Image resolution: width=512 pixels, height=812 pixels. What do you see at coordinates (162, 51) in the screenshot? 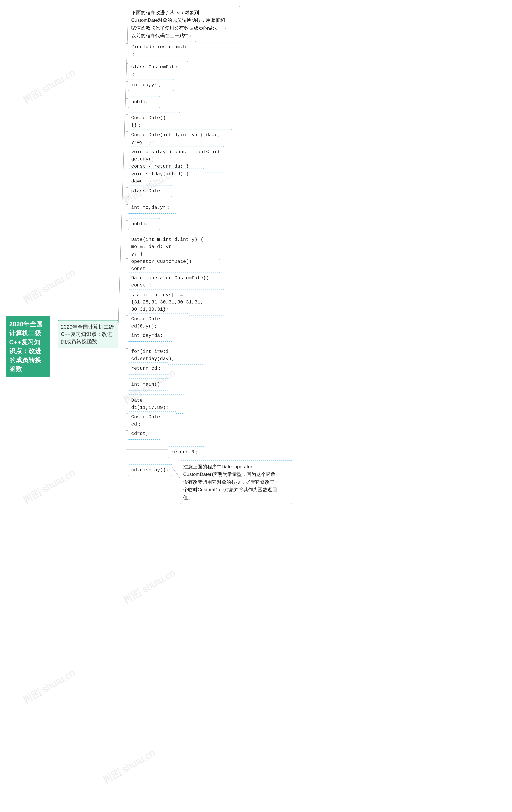
I see `node-n1: #include iostream.h ；` at bounding box center [162, 51].